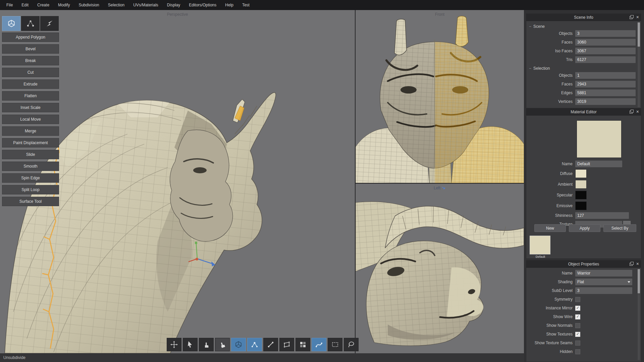 Image resolution: width=644 pixels, height=362 pixels. What do you see at coordinates (31, 84) in the screenshot?
I see `tool-extrude: Extrude` at bounding box center [31, 84].